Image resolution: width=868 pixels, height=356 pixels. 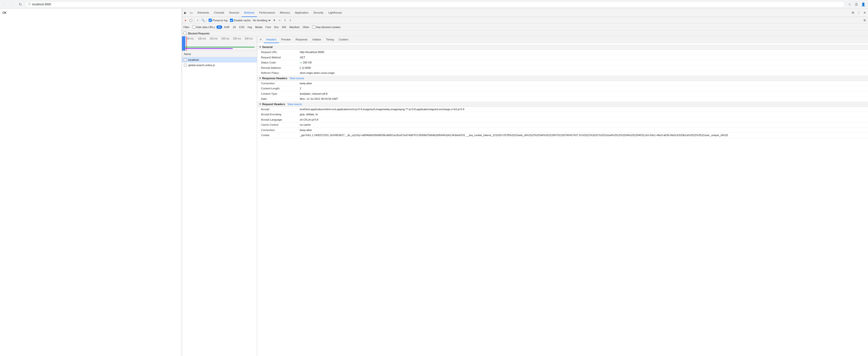 What do you see at coordinates (191, 20) in the screenshot?
I see `clear-button: ◯` at bounding box center [191, 20].